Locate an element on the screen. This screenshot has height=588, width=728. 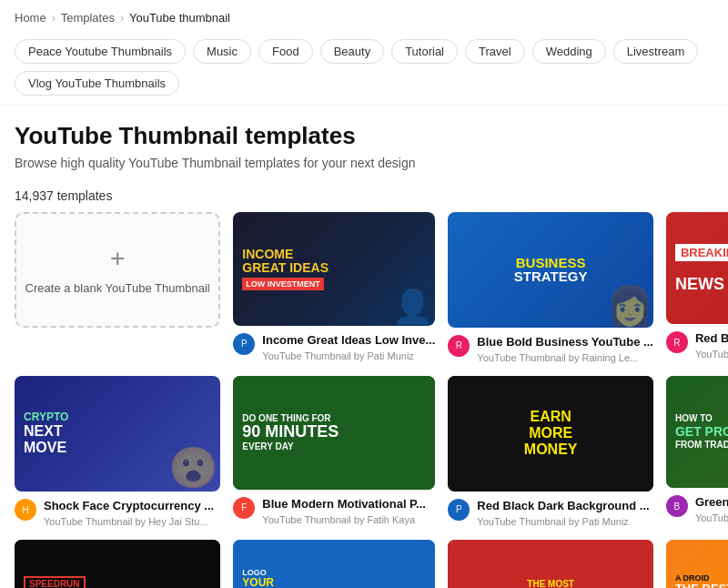
filter-bar: Peace Youtube ThumbnailsMusicFoodBeautyT… is located at coordinates (364, 69).